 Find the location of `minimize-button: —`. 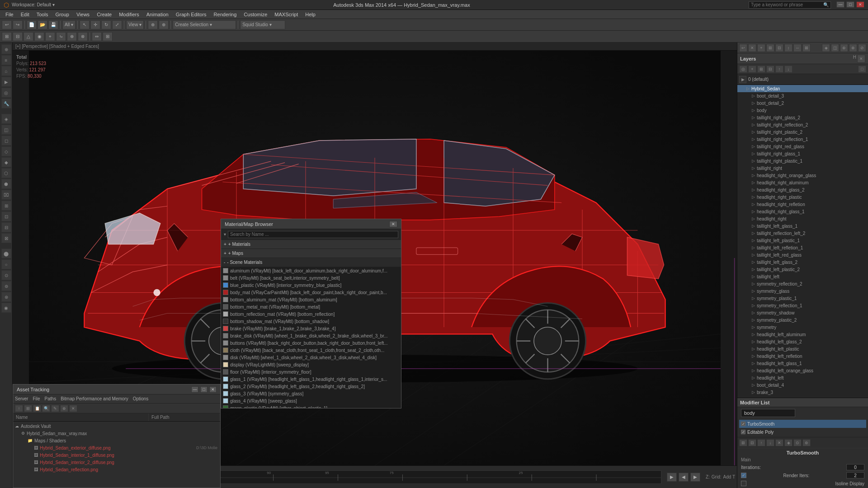

minimize-button: — is located at coordinates (840, 5).